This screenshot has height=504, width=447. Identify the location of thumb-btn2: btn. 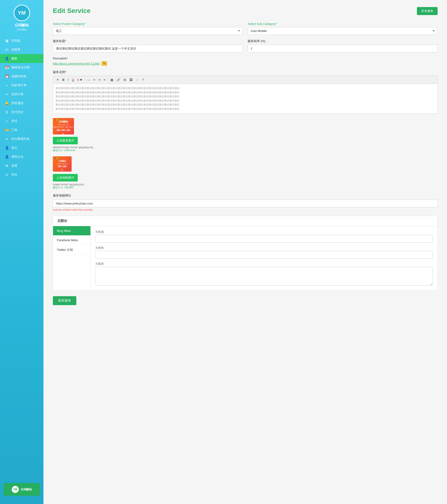
(65, 166).